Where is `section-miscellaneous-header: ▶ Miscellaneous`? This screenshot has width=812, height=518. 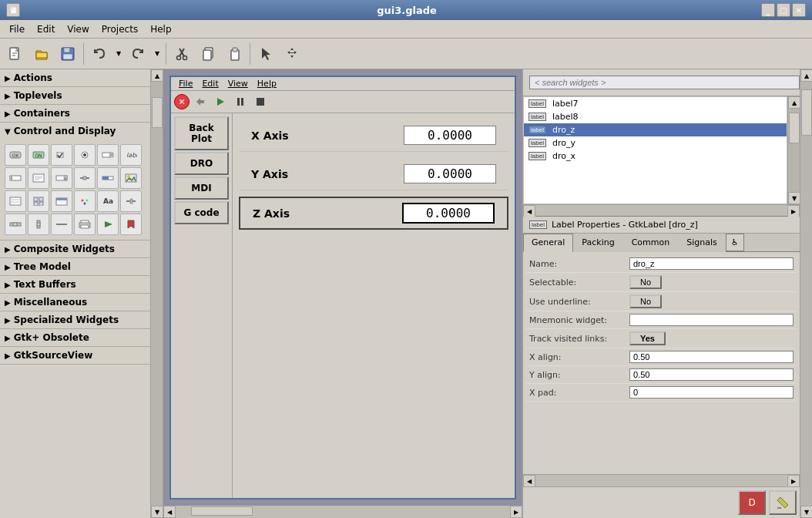 section-miscellaneous-header: ▶ Miscellaneous is located at coordinates (75, 302).